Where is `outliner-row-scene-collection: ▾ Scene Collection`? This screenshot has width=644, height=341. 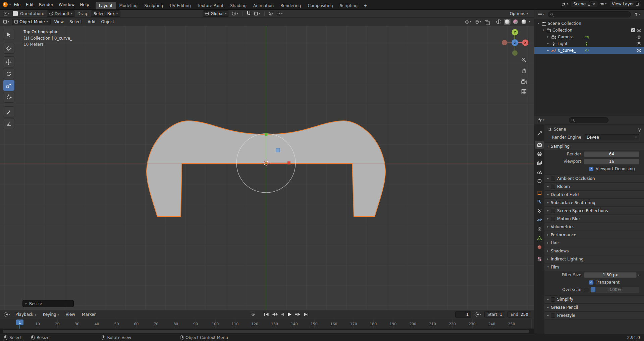 outliner-row-scene-collection: ▾ Scene Collection is located at coordinates (589, 23).